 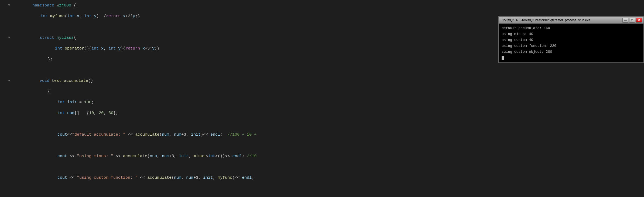 I want to click on fold-arrow-void: ▼, so click(x=11, y=81).